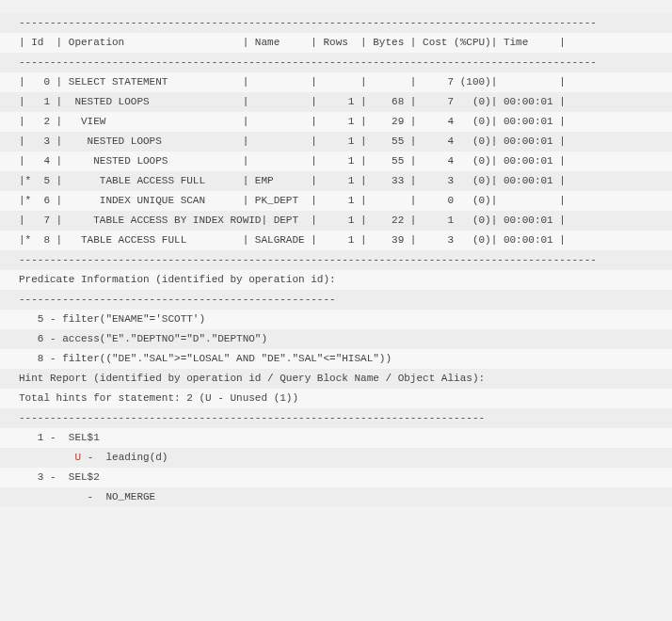 Image resolution: width=672 pixels, height=621 pixels. What do you see at coordinates (336, 280) in the screenshot?
I see `predicate-title: Predicate Information (identified by ope…` at bounding box center [336, 280].